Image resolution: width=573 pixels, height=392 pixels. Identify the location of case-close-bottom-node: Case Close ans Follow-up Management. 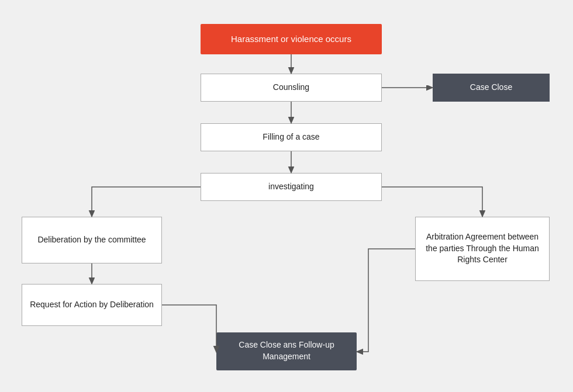
(286, 352).